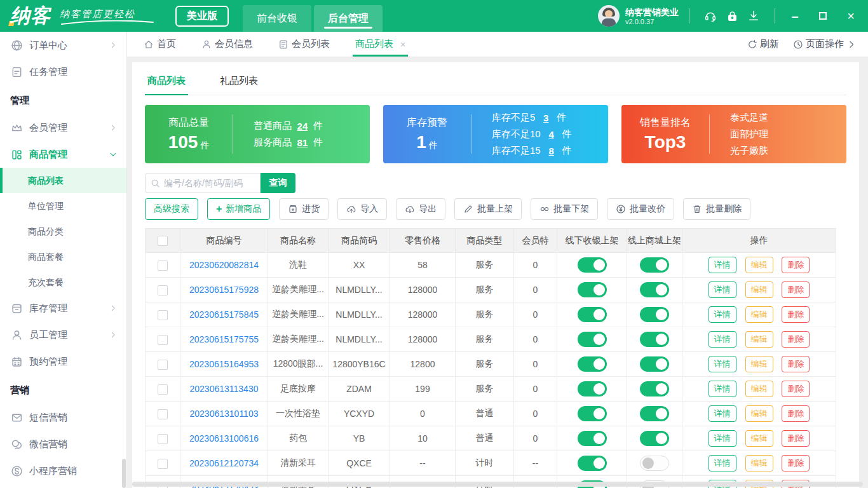  What do you see at coordinates (763, 44) in the screenshot?
I see `刷新-action: 刷新` at bounding box center [763, 44].